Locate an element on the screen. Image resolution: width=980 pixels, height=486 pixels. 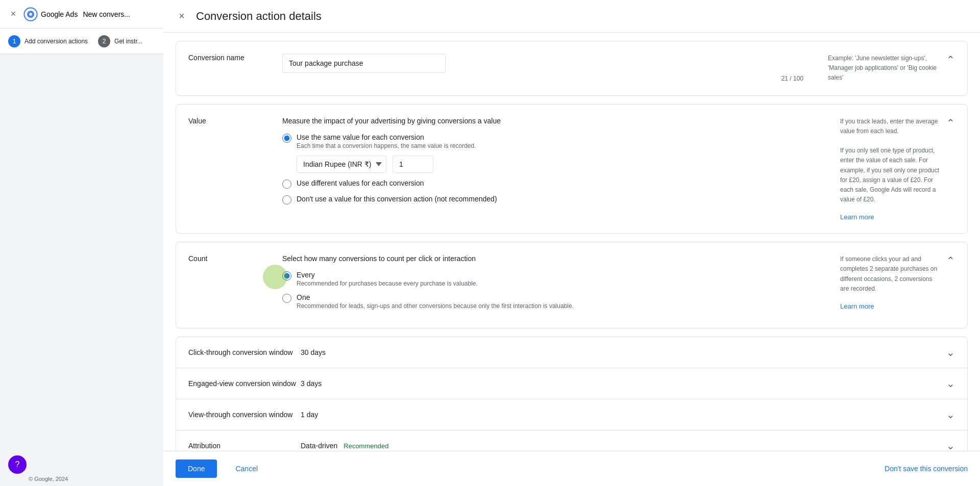
engaged-view-value: 3 days is located at coordinates (624, 383).